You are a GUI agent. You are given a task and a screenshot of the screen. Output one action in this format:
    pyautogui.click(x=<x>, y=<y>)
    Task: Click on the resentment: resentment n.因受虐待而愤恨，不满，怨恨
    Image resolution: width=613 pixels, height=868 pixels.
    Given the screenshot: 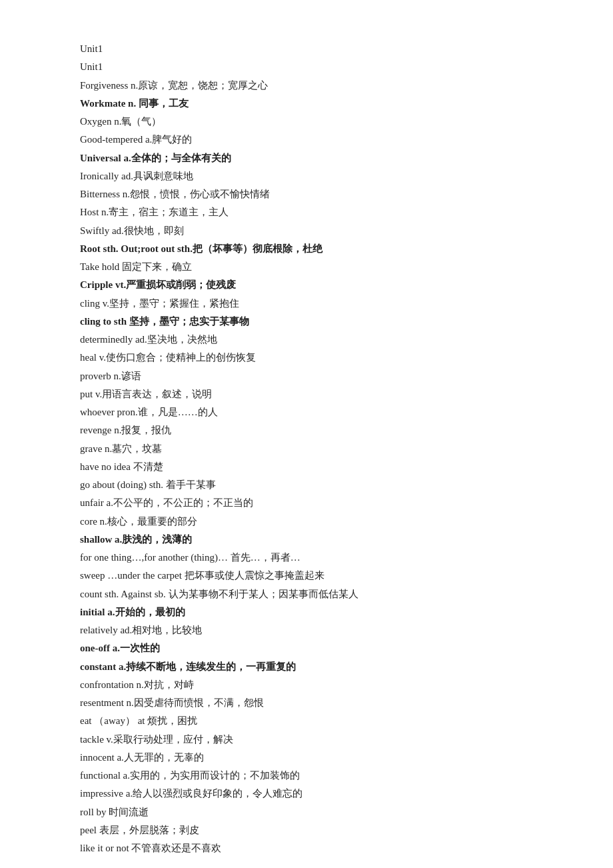 What is the action you would take?
    pyautogui.click(x=306, y=703)
    